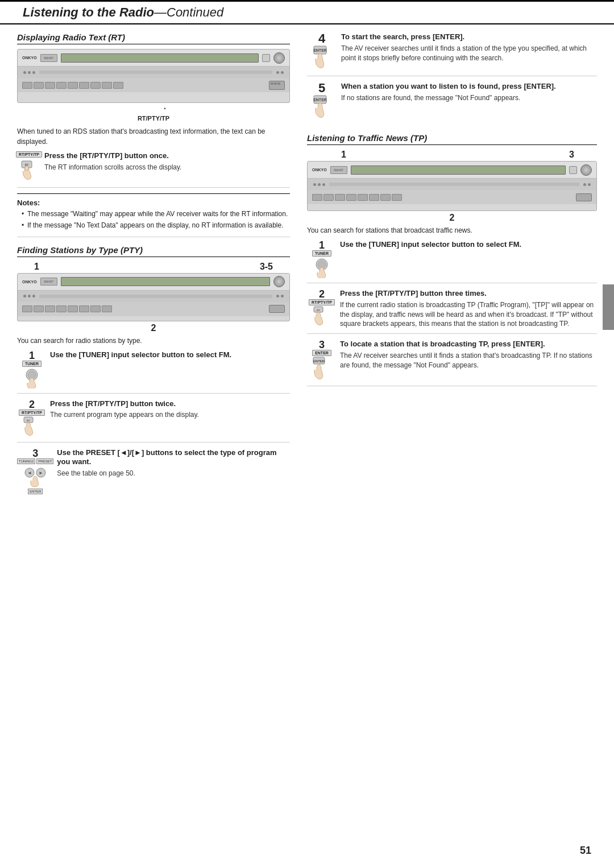 The image size is (614, 868). What do you see at coordinates (35, 476) in the screenshot?
I see `hand-preset-icon: ◄ ►` at bounding box center [35, 476].